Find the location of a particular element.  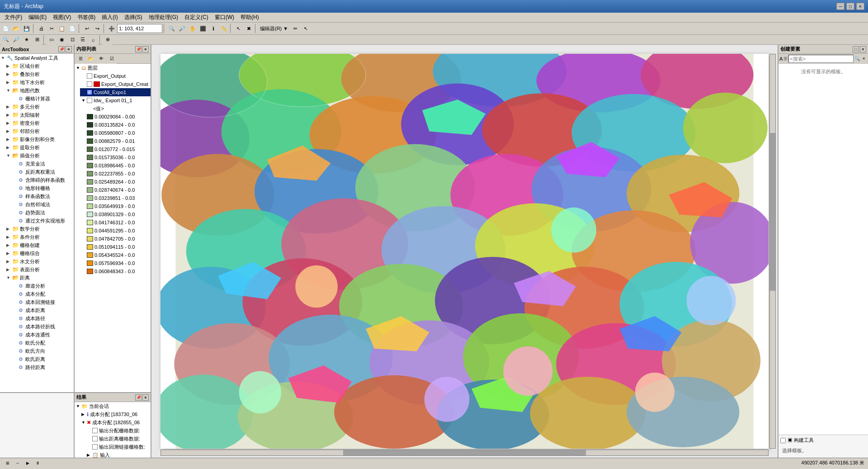

tree-density: ▶ 📁 密度分析 is located at coordinates (40, 123).